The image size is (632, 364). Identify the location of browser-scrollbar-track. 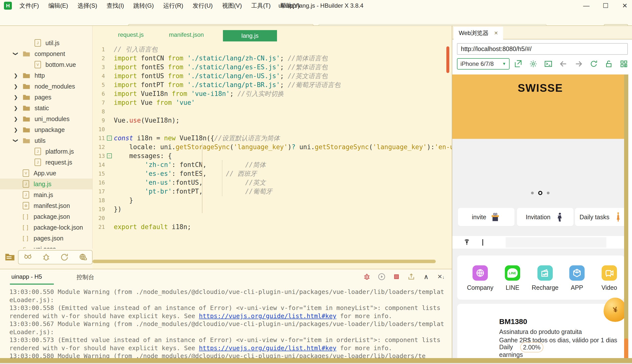
(626, 216).